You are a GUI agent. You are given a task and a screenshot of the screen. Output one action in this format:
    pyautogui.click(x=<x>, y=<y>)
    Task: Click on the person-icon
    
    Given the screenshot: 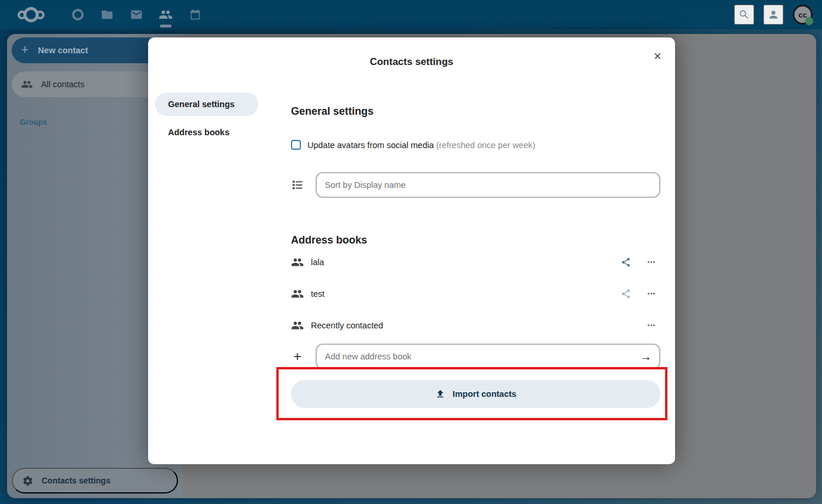 What is the action you would take?
    pyautogui.click(x=773, y=15)
    